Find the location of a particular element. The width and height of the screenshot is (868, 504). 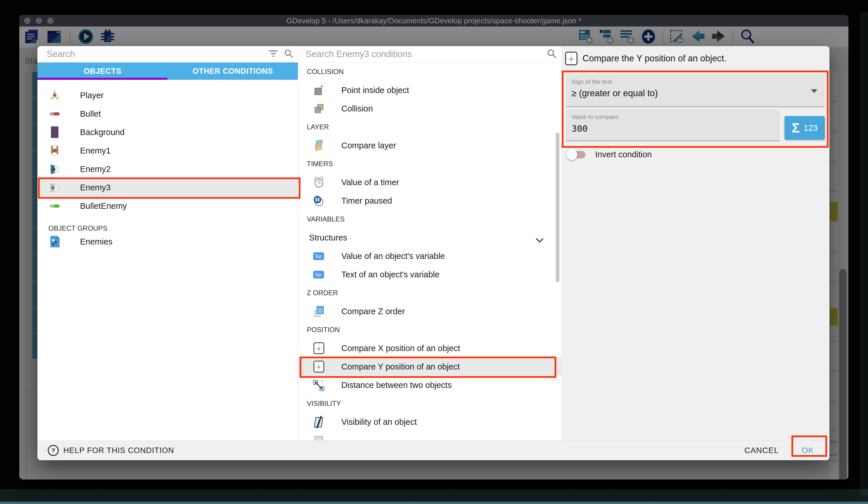

object-label: Background is located at coordinates (102, 132).